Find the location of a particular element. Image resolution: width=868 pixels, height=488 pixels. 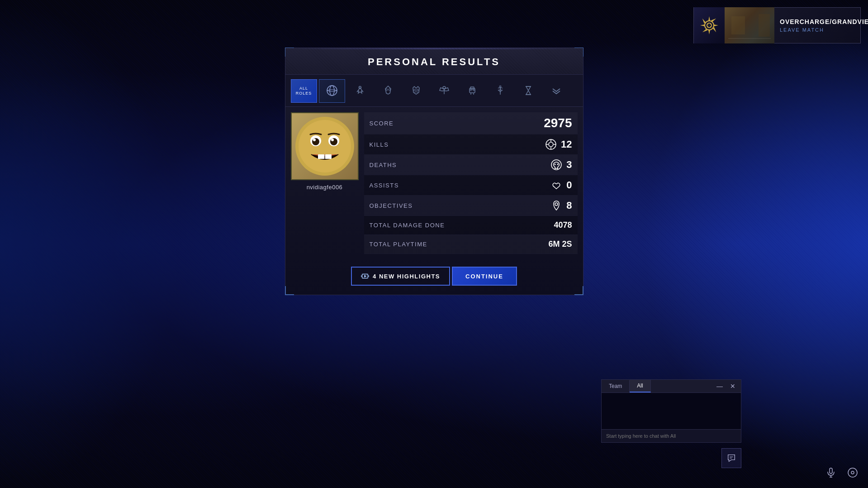

chat-tab-all: All is located at coordinates (640, 386).